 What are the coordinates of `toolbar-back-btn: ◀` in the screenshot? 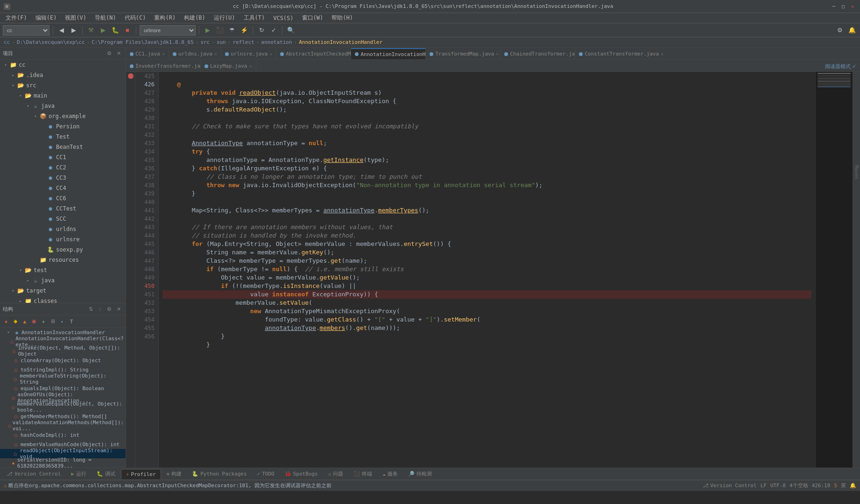 It's located at (62, 30).